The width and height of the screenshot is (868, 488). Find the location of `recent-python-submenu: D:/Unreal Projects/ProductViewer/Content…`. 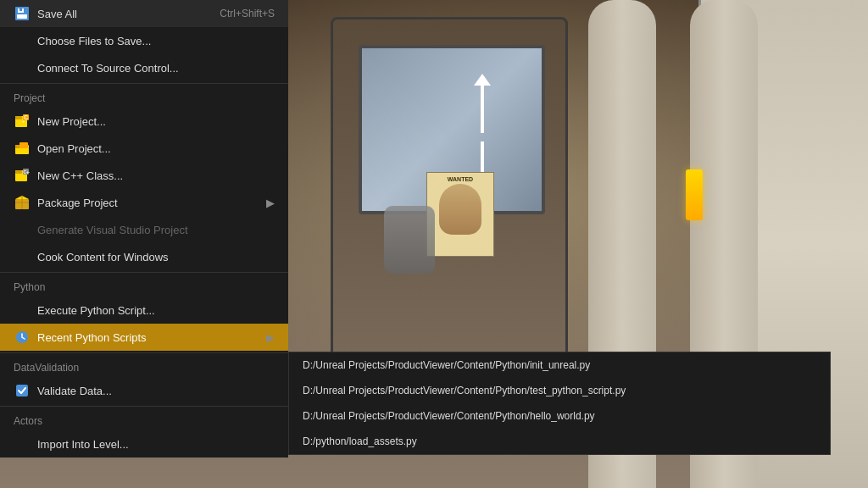

recent-python-submenu: D:/Unreal Projects/ProductViewer/Content… is located at coordinates (559, 403).